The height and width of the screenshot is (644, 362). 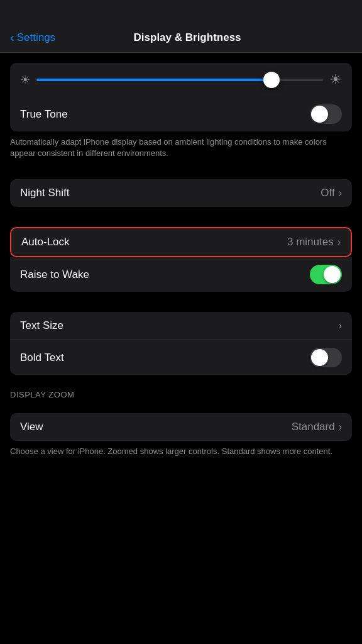 What do you see at coordinates (181, 193) in the screenshot?
I see `night-shift-section: Night Shift Off ›` at bounding box center [181, 193].